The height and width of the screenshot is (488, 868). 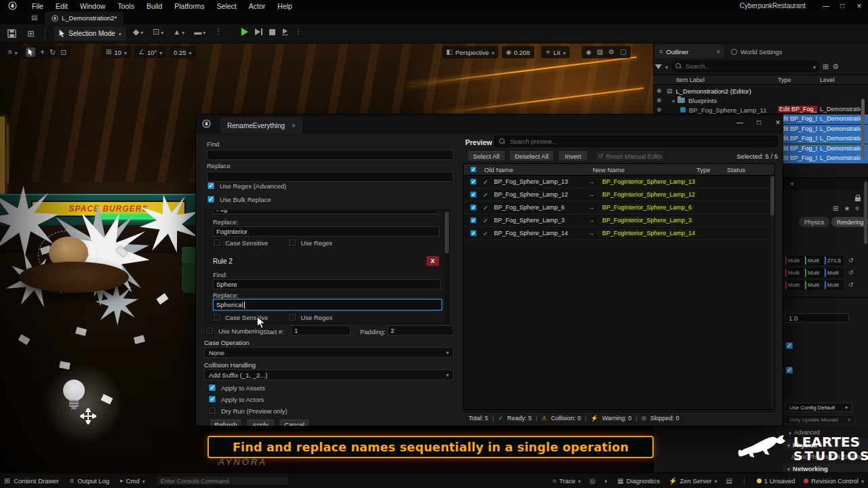 What do you see at coordinates (212, 411) in the screenshot?
I see `dry-run-checkbox` at bounding box center [212, 411].